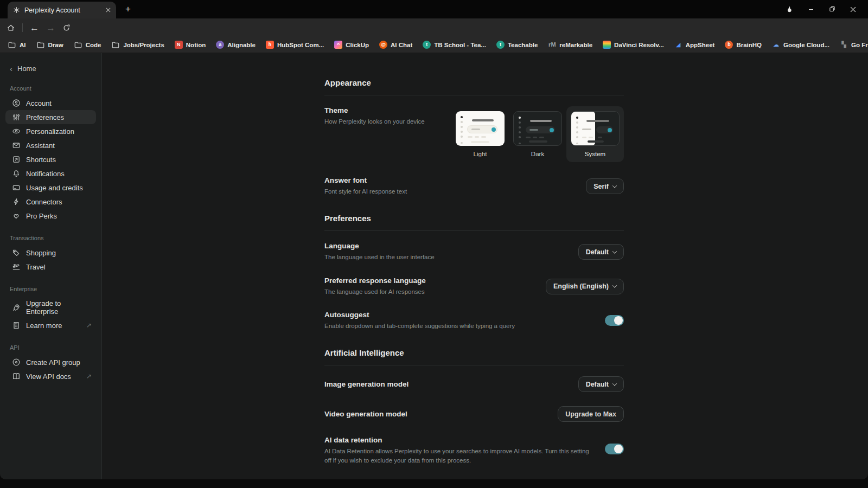 The width and height of the screenshot is (868, 488). Describe the element at coordinates (51, 68) in the screenshot. I see `sidebar-home-link: ‹ Home` at that location.